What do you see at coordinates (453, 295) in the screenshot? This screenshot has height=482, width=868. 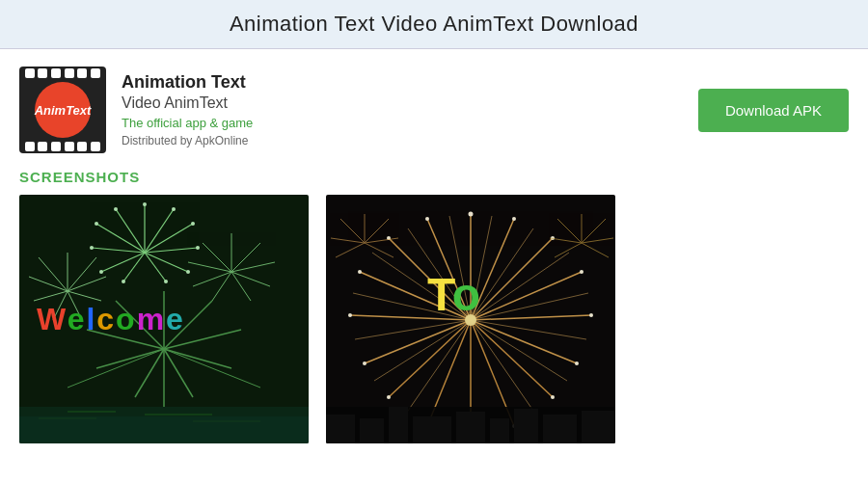 I see `svg-text: To` at bounding box center [453, 295].